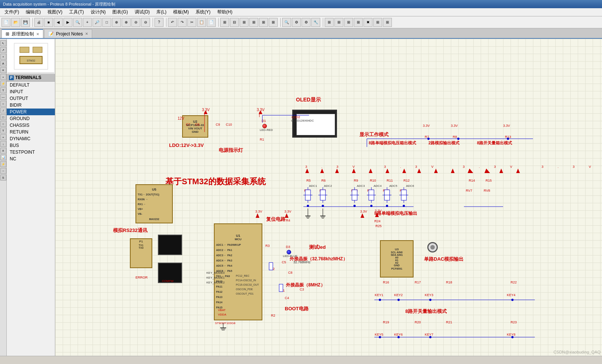 Image resolution: width=602 pixels, height=364 pixels. I want to click on tb-b9: ⊕, so click(126, 22).